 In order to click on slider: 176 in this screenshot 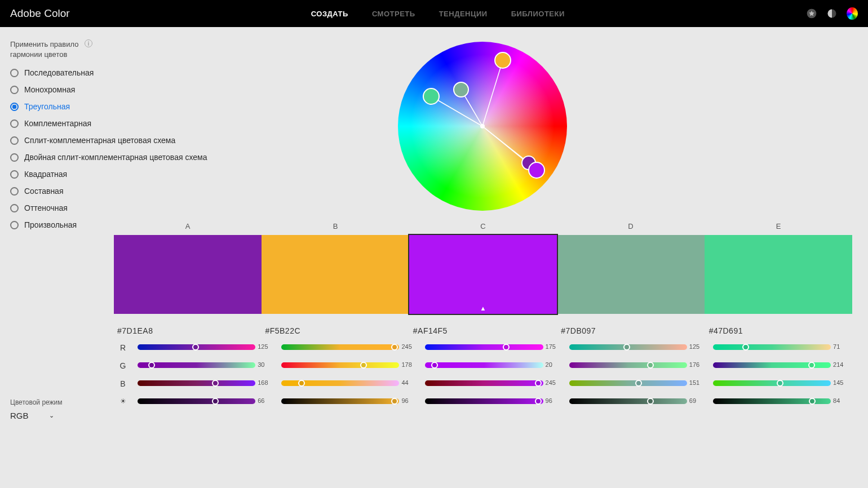, I will do `click(628, 365)`.